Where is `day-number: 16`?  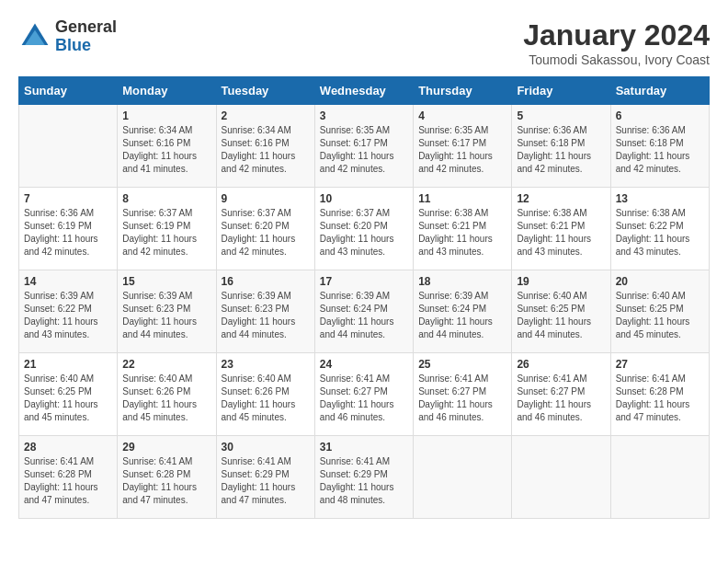
day-number: 16 is located at coordinates (266, 282).